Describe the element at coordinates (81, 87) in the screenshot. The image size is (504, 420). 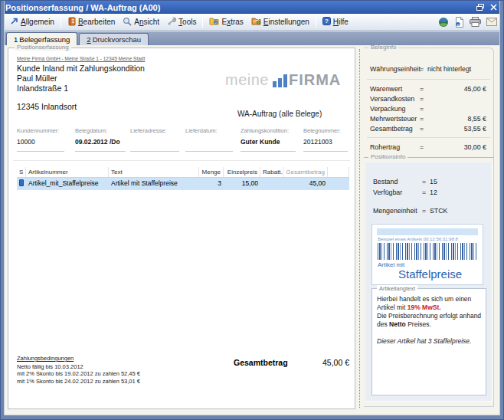
I see `recipient-address: Kunde Inland mit Zahlungskondition Paul …` at that location.